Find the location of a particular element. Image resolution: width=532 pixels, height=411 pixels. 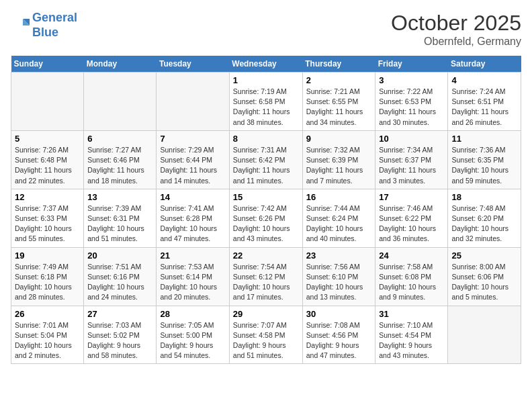

calendar-cell: 26Sunrise: 7:01 AMSunset: 5:04 PMDayligh… is located at coordinates (48, 334).